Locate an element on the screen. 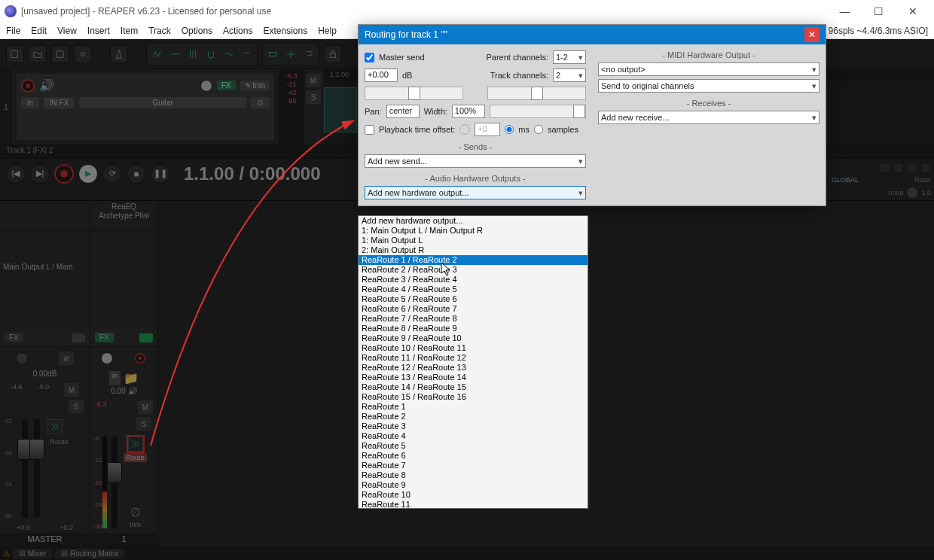 This screenshot has width=934, height=560. track-recarm is located at coordinates (140, 358).